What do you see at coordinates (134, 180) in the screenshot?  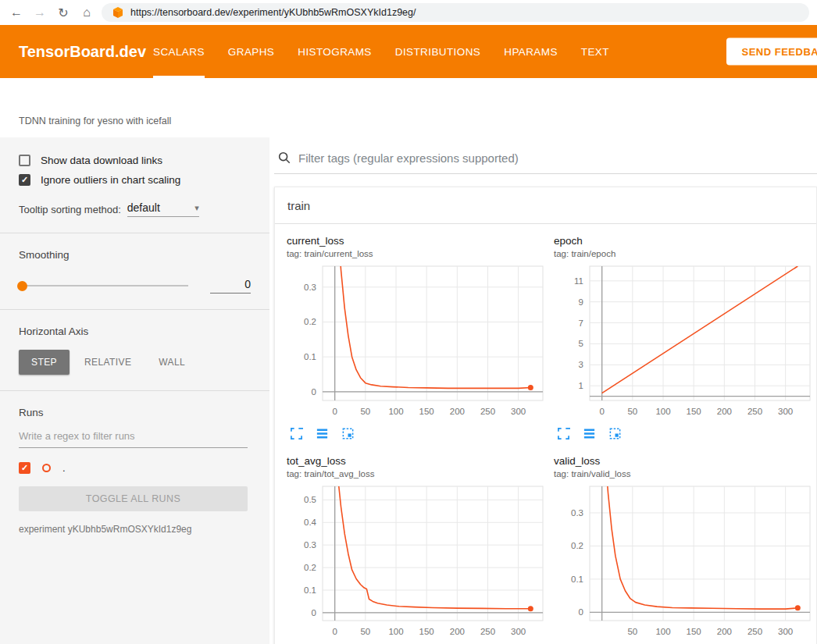 I see `ignore-outliers-checkbox: Ignore outliers in chart scaling` at bounding box center [134, 180].